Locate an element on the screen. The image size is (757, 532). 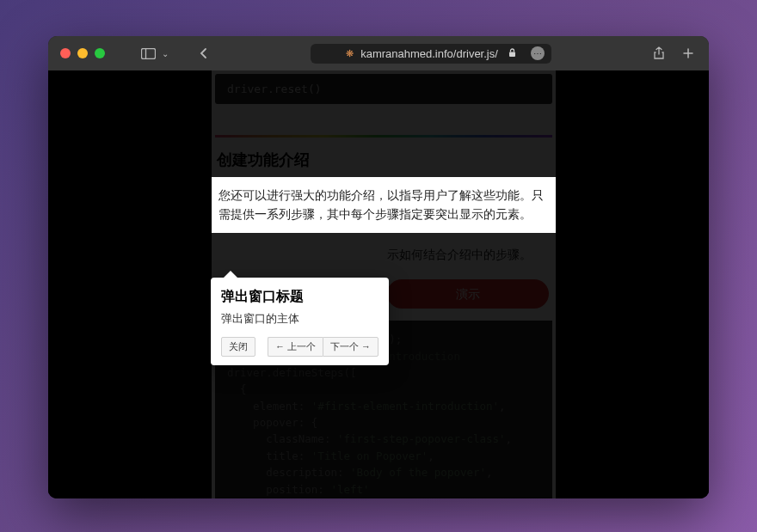
driver-popover: 弹出窗口标题 弹出窗口的主体 关闭 ← 上一个 下一个 → is located at coordinates (299, 321).